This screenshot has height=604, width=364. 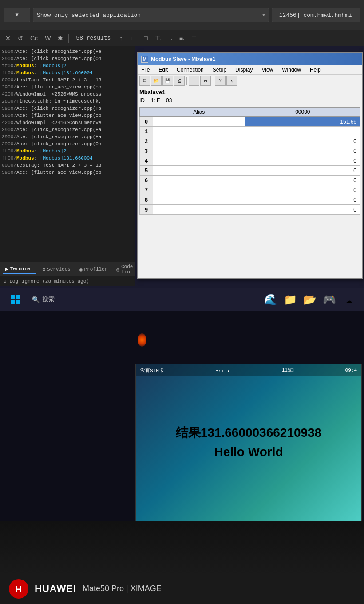 What do you see at coordinates (271, 300) in the screenshot?
I see `taskbar-icon-browser: 🌊` at bounding box center [271, 300].